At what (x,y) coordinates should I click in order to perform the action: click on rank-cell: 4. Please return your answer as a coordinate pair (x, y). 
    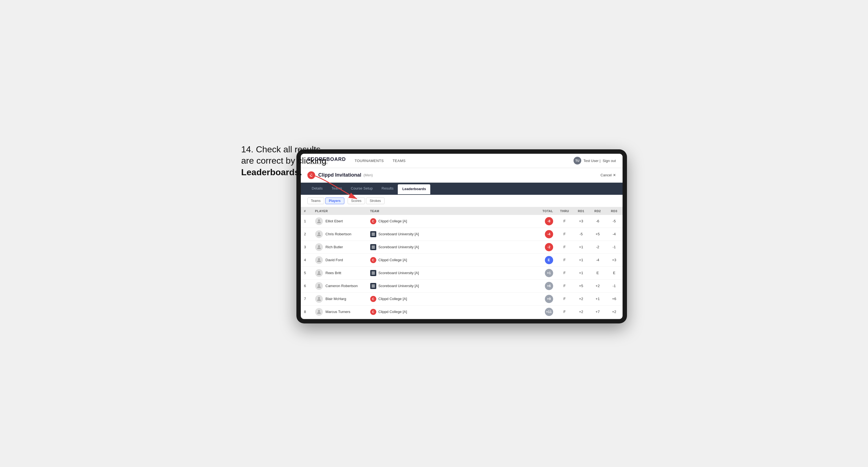
    Looking at the image, I should click on (306, 260).